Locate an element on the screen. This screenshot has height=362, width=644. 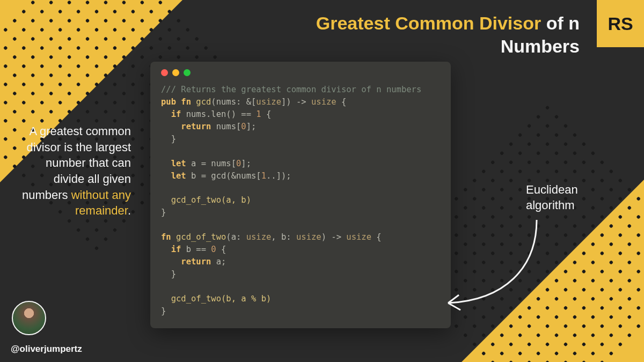
desc-accent: without any remainder is located at coordinates (101, 203).